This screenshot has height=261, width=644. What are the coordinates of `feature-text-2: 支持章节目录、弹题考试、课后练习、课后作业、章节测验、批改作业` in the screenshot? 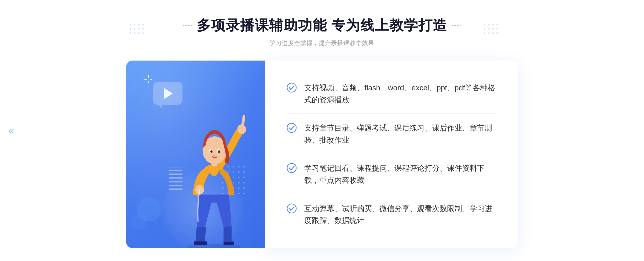 It's located at (400, 134).